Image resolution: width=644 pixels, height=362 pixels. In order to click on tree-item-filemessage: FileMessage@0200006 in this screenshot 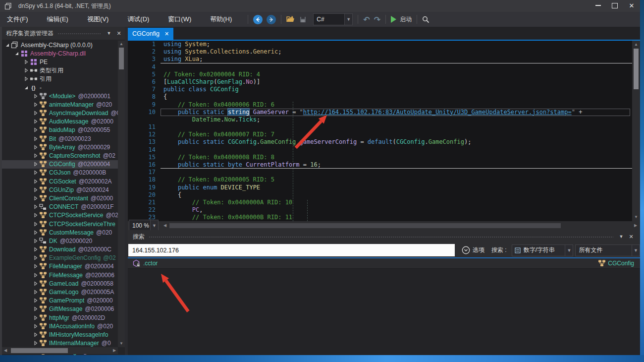, I will do `click(60, 275)`.